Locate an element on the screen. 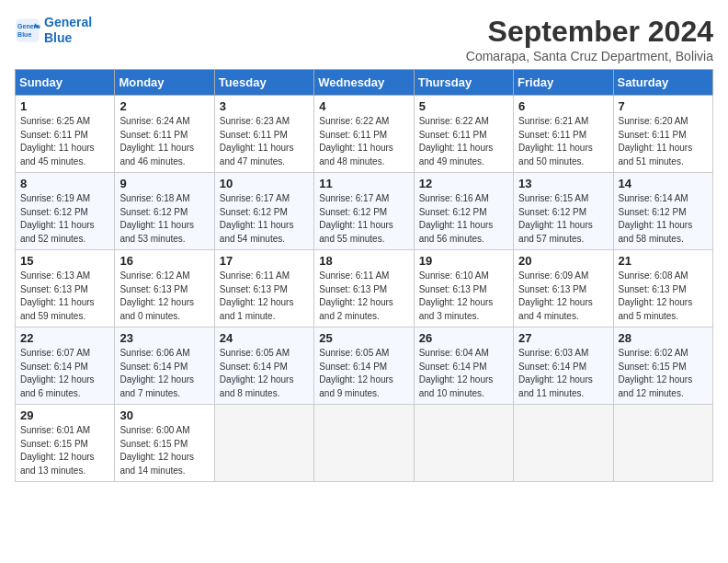  day-info: Sunrise: 6:16 AMSunset: 6:12 PMDaylight:… is located at coordinates (463, 219).